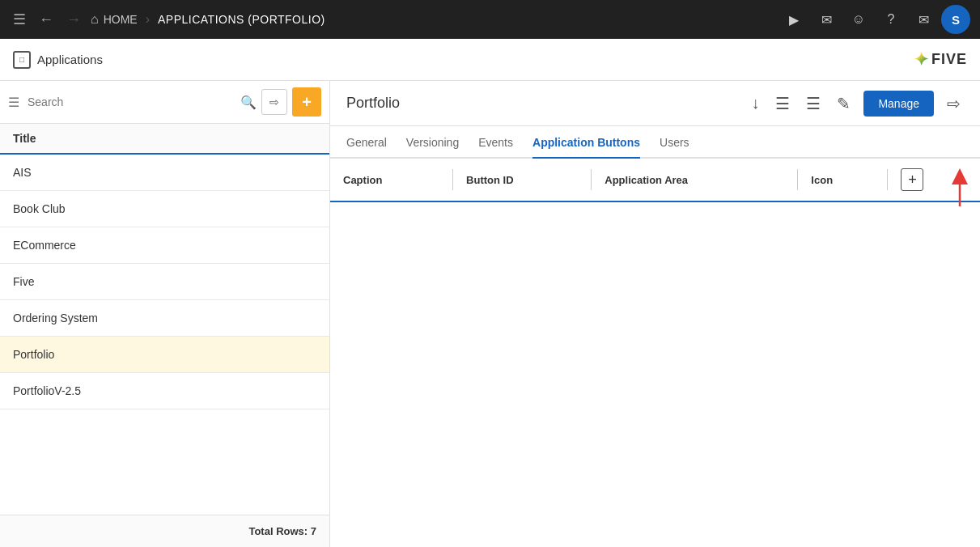 Image resolution: width=980 pixels, height=547 pixels. What do you see at coordinates (586, 142) in the screenshot?
I see `tab-application-buttons: Application Buttons` at bounding box center [586, 142].